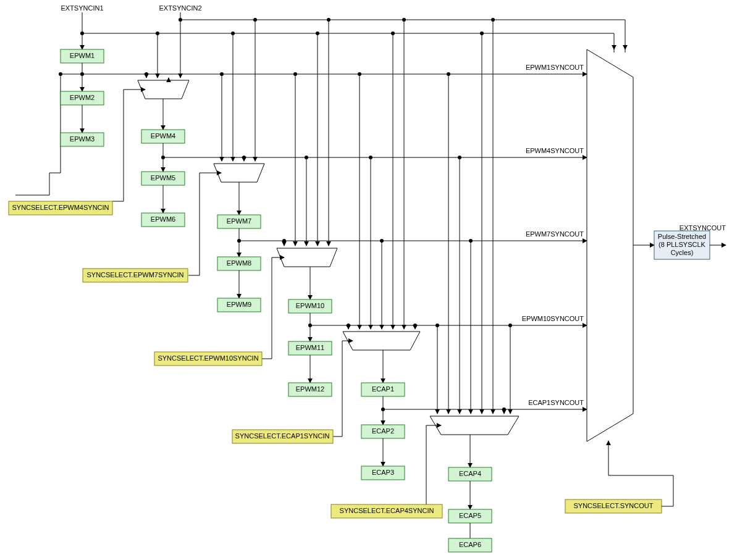 The height and width of the screenshot is (560, 732). Describe the element at coordinates (239, 263) in the screenshot. I see `epwm8-text: EPWM8` at that location.